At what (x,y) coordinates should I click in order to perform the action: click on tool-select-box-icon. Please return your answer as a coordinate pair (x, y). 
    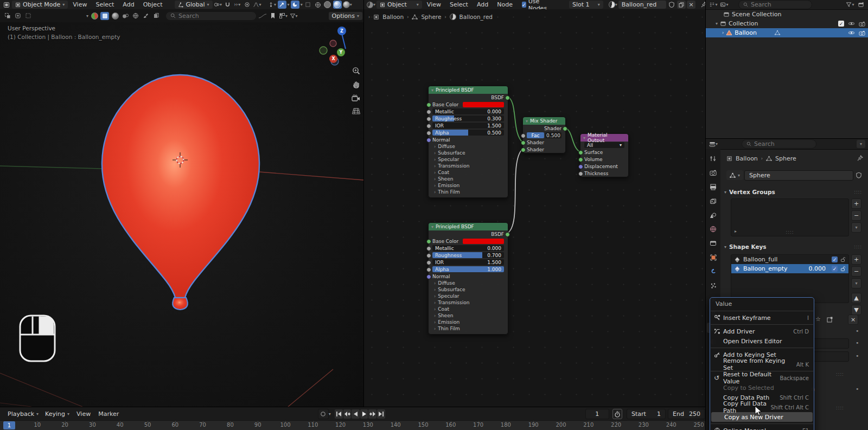
    Looking at the image, I should click on (8, 16).